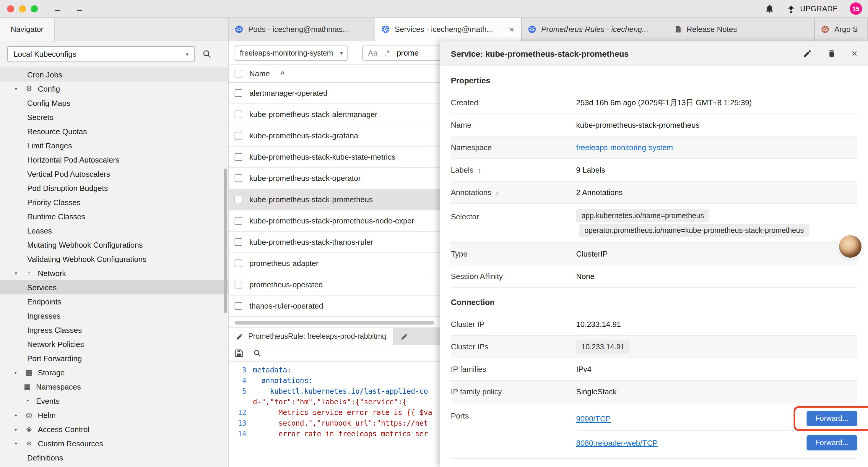 The width and height of the screenshot is (868, 467). What do you see at coordinates (334, 179) in the screenshot?
I see `table-row-kube-prometheus-stack-operator: kube-prometheus-stack-operator` at bounding box center [334, 179].